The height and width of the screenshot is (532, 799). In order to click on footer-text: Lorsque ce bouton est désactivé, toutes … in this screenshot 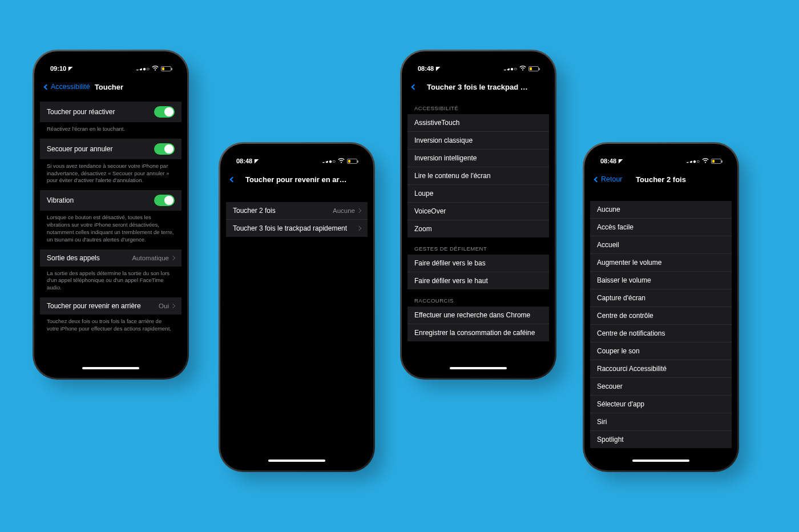, I will do `click(111, 229)`.